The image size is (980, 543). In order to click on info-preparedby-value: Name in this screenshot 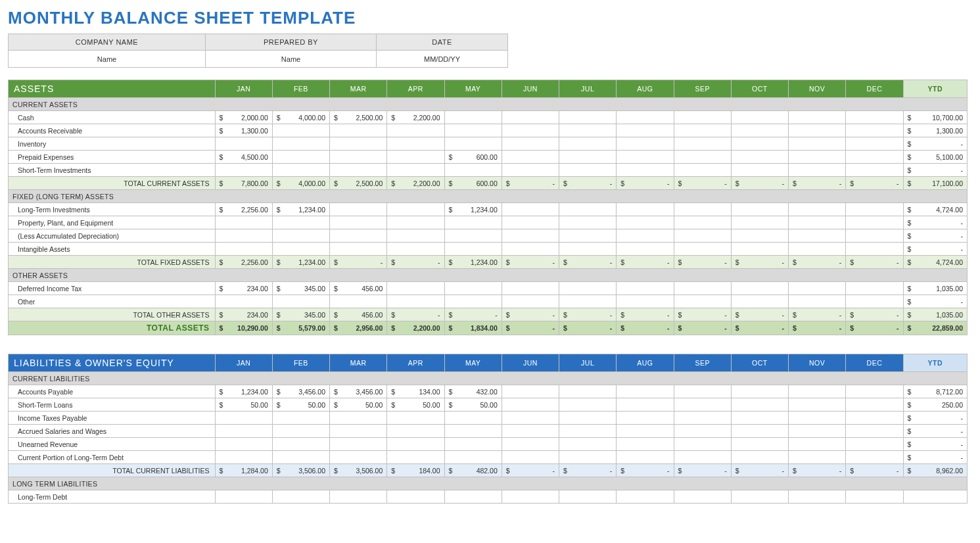, I will do `click(291, 59)`.